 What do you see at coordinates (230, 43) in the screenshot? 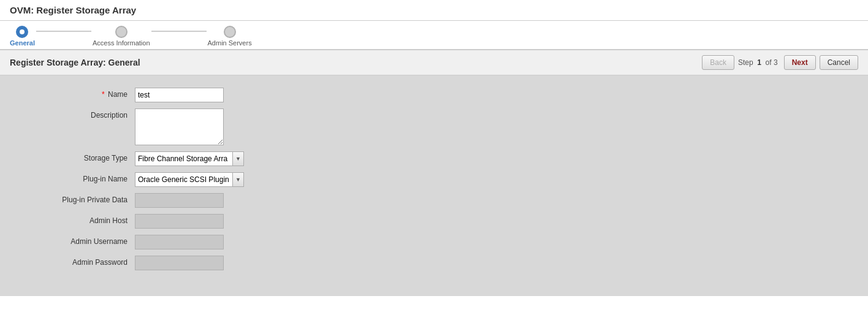
I see `step-label-admin: Admin Servers` at bounding box center [230, 43].